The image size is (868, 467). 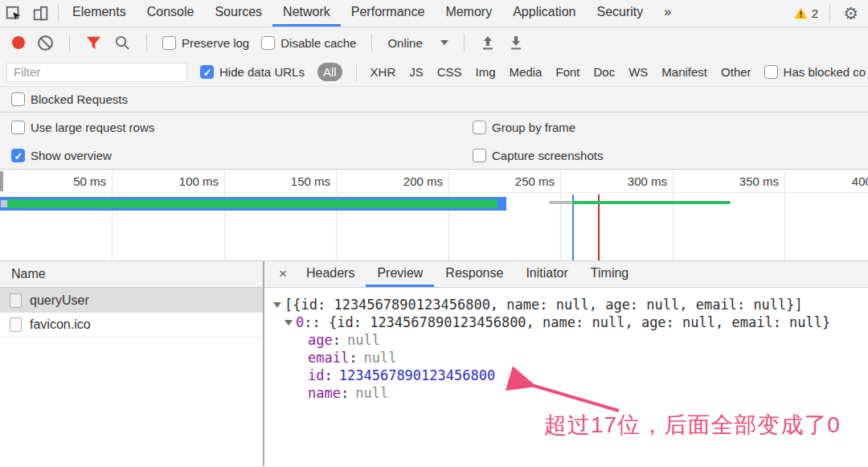 What do you see at coordinates (620, 13) in the screenshot?
I see `tab-security: Security` at bounding box center [620, 13].